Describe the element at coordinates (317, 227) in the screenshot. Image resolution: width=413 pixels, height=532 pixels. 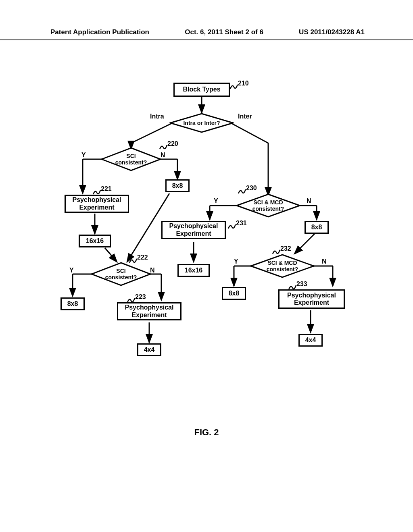
I see `node-8x8-c: 8x8` at that location.